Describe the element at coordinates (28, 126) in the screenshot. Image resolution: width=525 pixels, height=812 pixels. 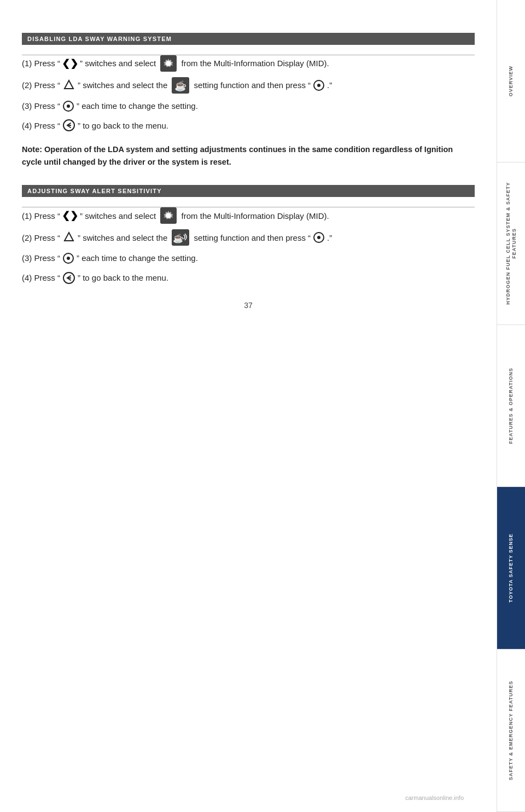
I see `step-s1-4-prefix: (4)` at that location.